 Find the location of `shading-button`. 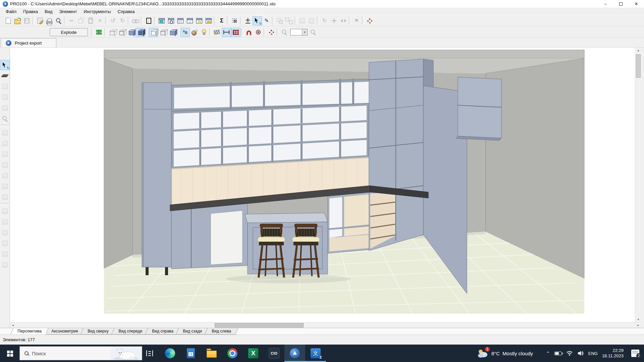

shading-button is located at coordinates (217, 32).